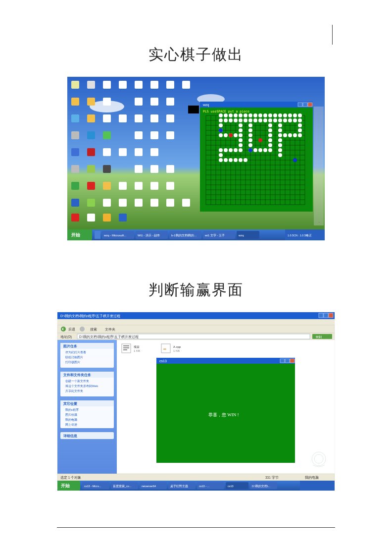  What do you see at coordinates (71, 415) in the screenshot?
I see `svg-text: 图片收藏` at bounding box center [71, 415].